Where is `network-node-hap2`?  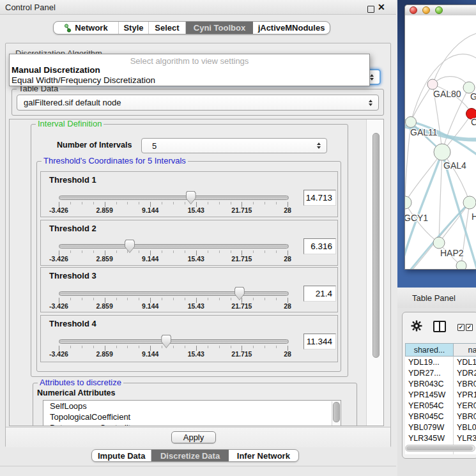 network-node-hap2 is located at coordinates (439, 243).